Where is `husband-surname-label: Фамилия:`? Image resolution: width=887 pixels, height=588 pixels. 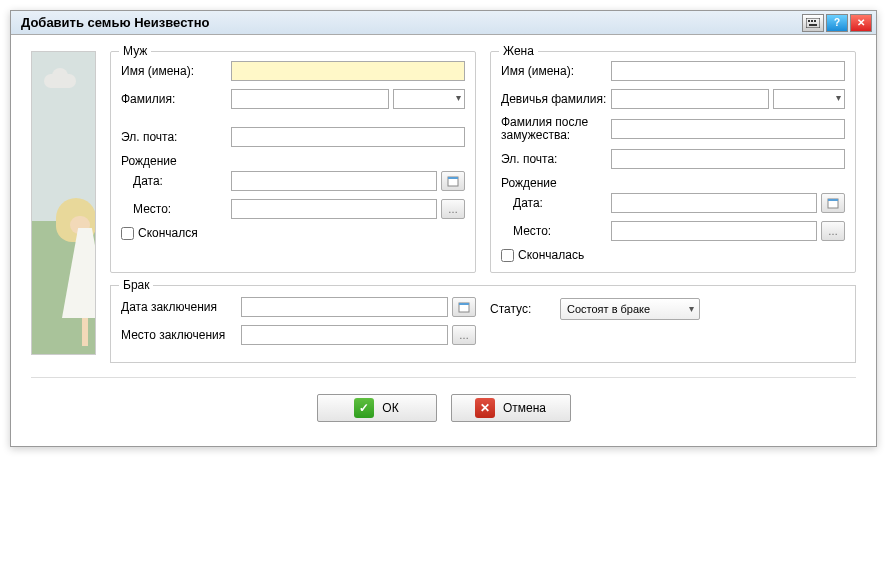
husband-surname-label: Фамилия: is located at coordinates (176, 99).